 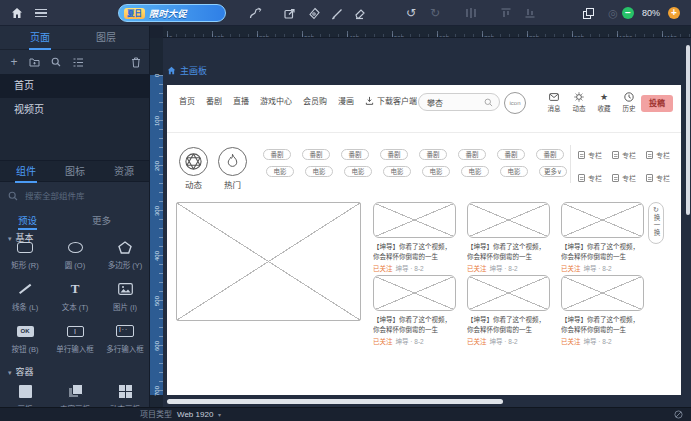 I want to click on filter-tab-dynamic, so click(x=194, y=162).